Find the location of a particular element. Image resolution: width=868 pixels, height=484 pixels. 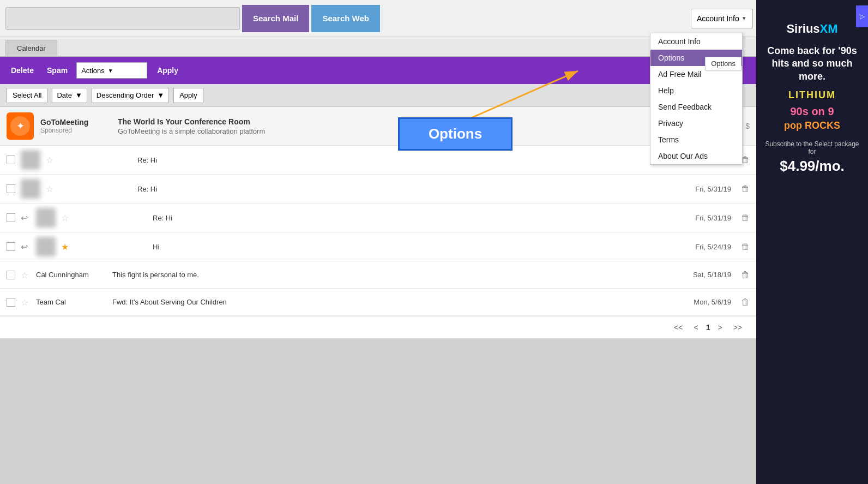

menu-item-send-feedback: Send Feedback is located at coordinates (696, 107).